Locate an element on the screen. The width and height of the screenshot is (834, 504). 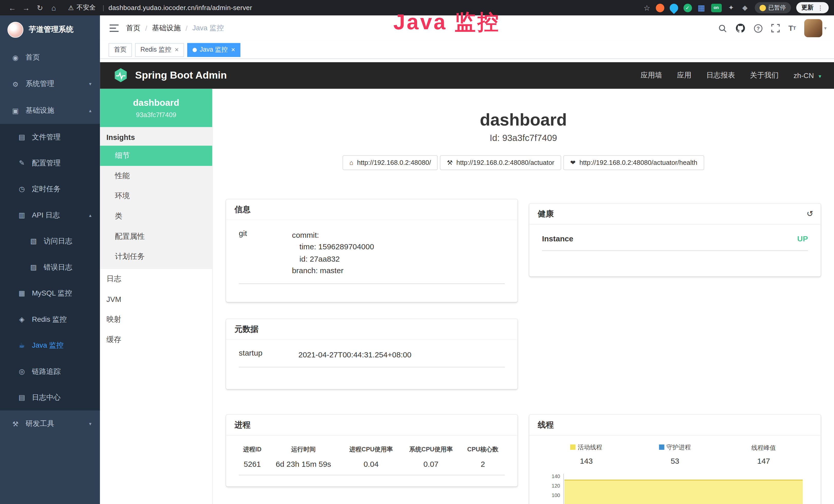
sidebar-item-access-logs: ▧ 访问日志 is located at coordinates (50, 241).